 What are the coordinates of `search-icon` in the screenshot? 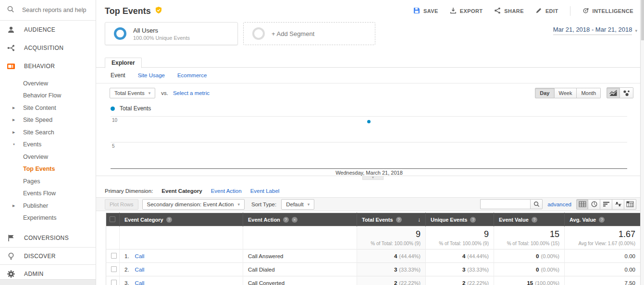 It's located at (11, 10).